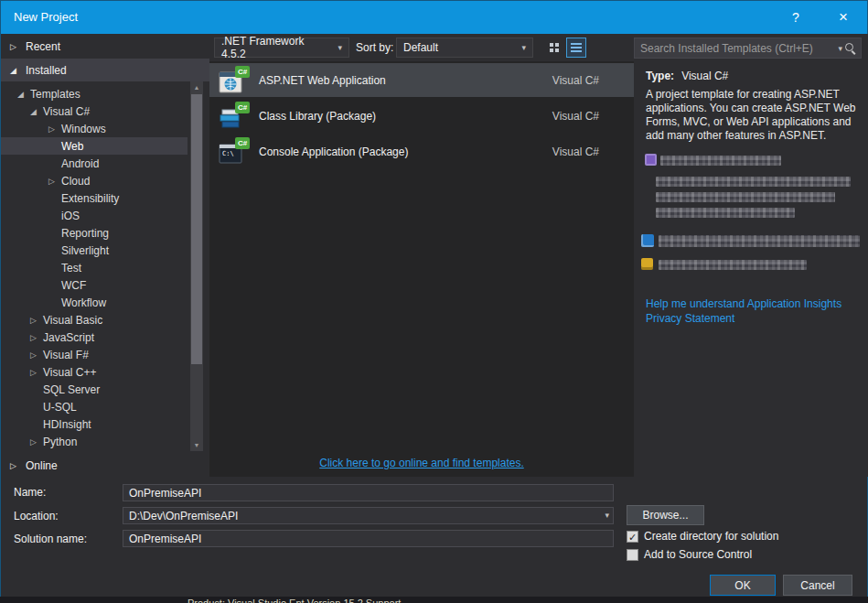 The width and height of the screenshot is (868, 603). What do you see at coordinates (94, 390) in the screenshot?
I see `tree-item-sql-server: SQL Server` at bounding box center [94, 390].